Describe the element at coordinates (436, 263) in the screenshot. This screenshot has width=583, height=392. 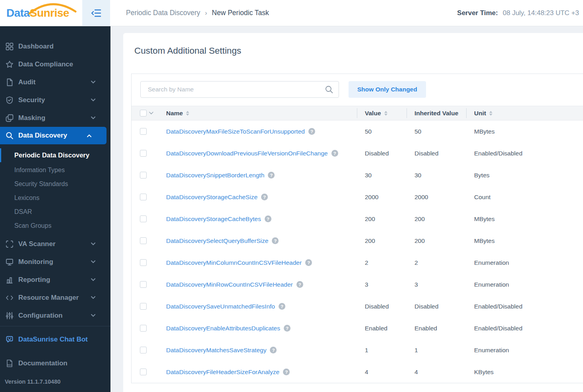
I see `inherited-value-cell: 2` at that location.